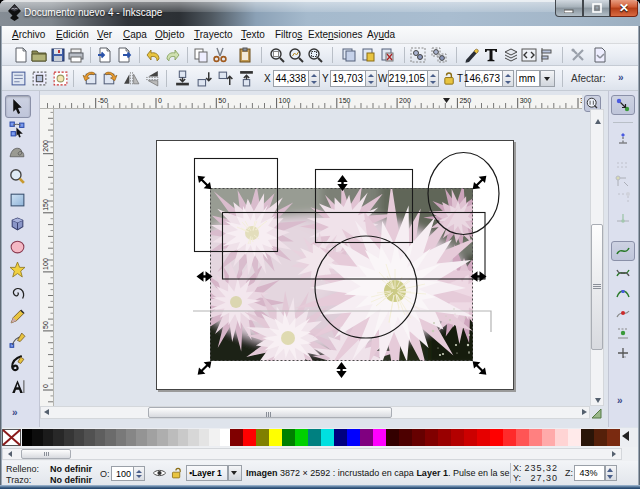 The height and width of the screenshot is (489, 640). I want to click on svg-text: 300, so click(526, 100).